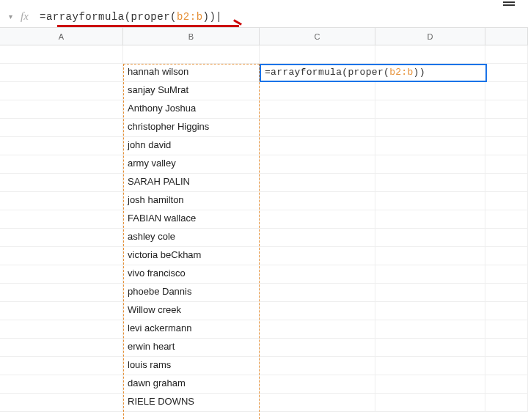  What do you see at coordinates (191, 219) in the screenshot?
I see `cell: FABIAN wallace` at bounding box center [191, 219].